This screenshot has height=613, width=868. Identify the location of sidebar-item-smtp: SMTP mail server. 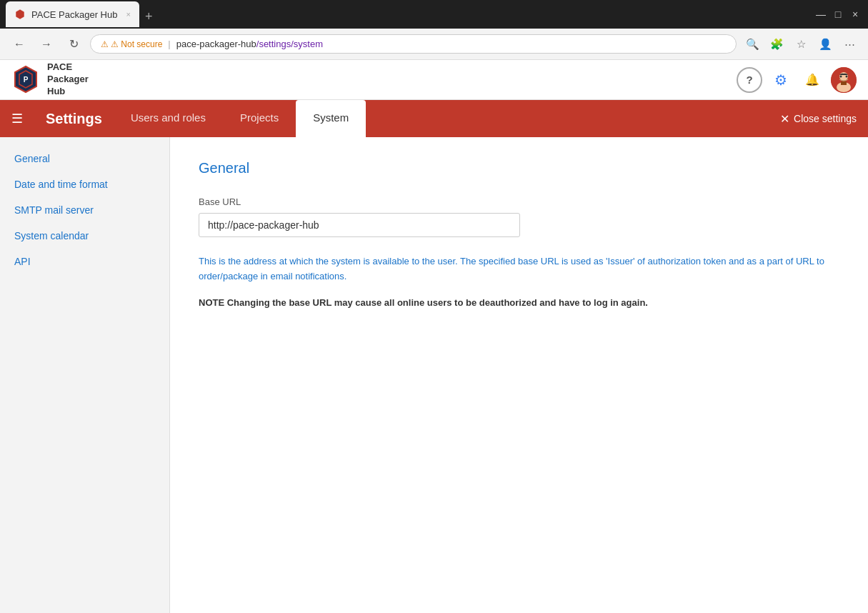
(84, 210).